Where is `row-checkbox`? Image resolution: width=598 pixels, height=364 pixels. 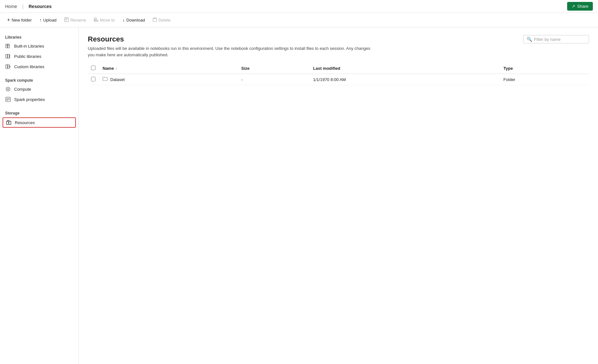
row-checkbox is located at coordinates (93, 79).